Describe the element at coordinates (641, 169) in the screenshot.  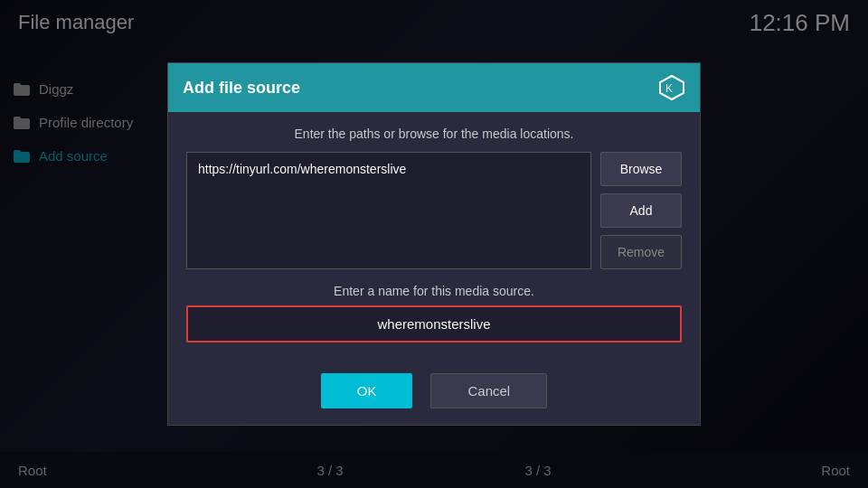
I see `browse-button: Browse` at that location.